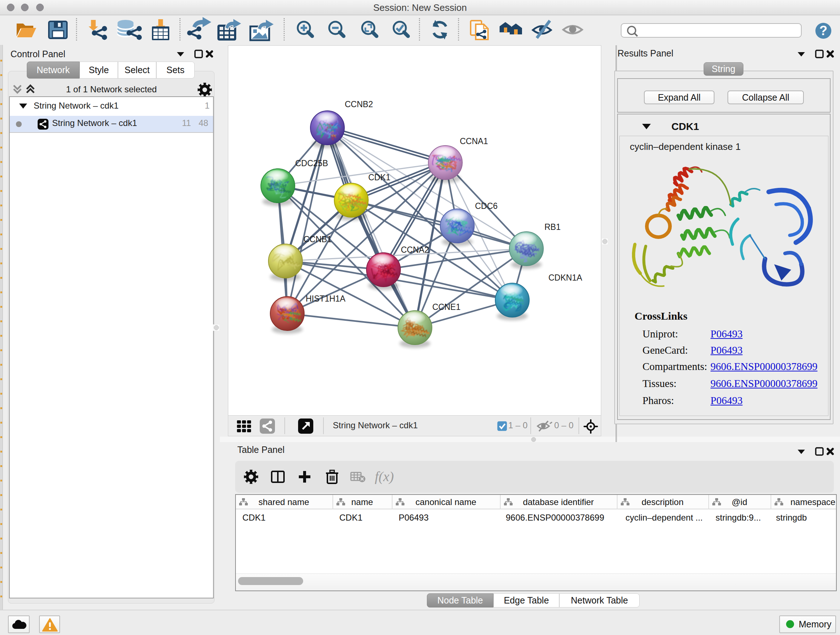 The width and height of the screenshot is (840, 635). Describe the element at coordinates (447, 307) in the screenshot. I see `svg-text: CCNE1` at that location.